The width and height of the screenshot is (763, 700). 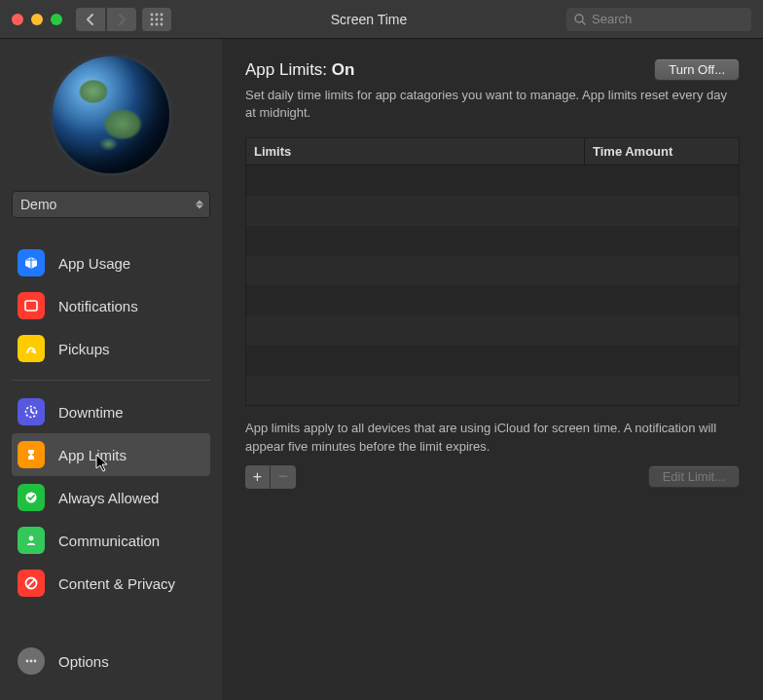 What do you see at coordinates (31, 349) in the screenshot?
I see `pickups-icon` at bounding box center [31, 349].